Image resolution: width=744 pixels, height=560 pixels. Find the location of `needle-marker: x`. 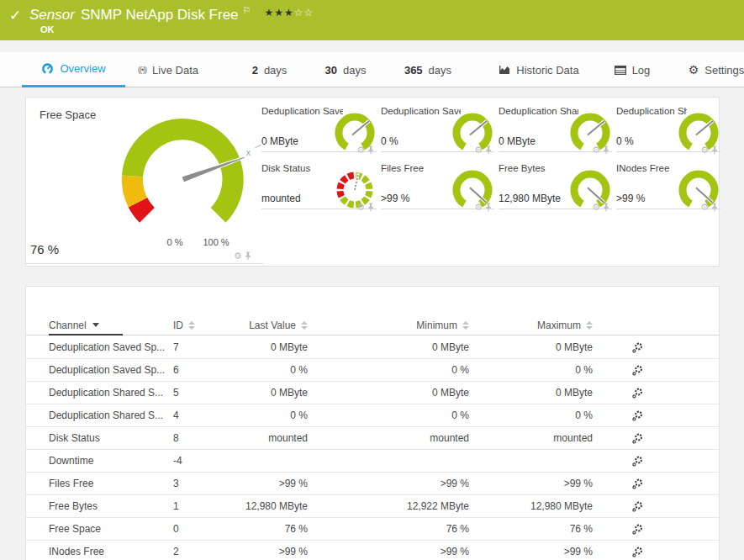

needle-marker: x is located at coordinates (249, 152).